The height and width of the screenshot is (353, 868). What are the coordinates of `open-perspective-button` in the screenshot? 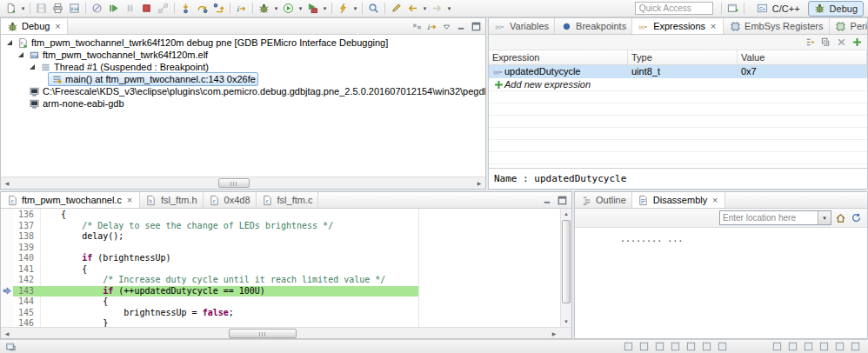 It's located at (732, 9).